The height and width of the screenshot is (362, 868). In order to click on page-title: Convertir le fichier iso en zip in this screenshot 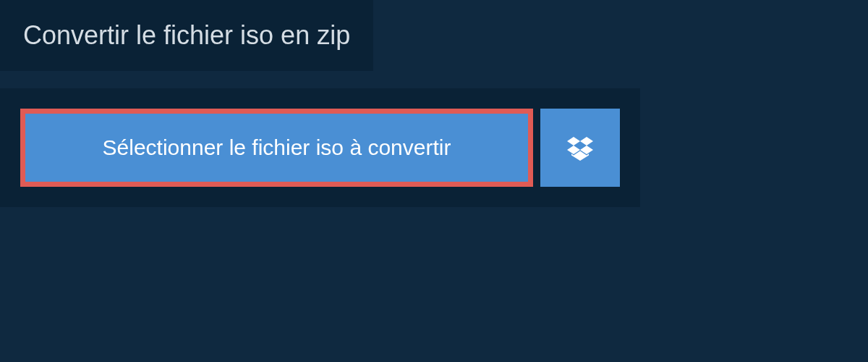, I will do `click(187, 35)`.